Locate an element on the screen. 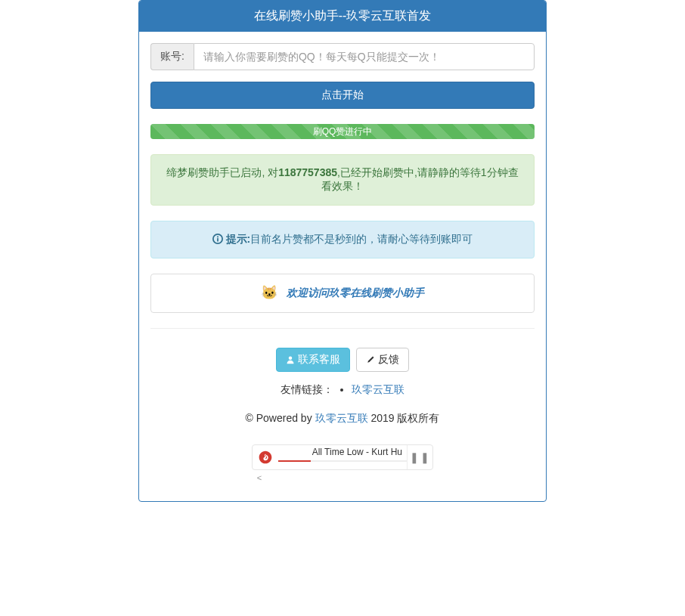 Image resolution: width=685 pixels, height=616 pixels. contact-button: 联系客服 is located at coordinates (313, 360).